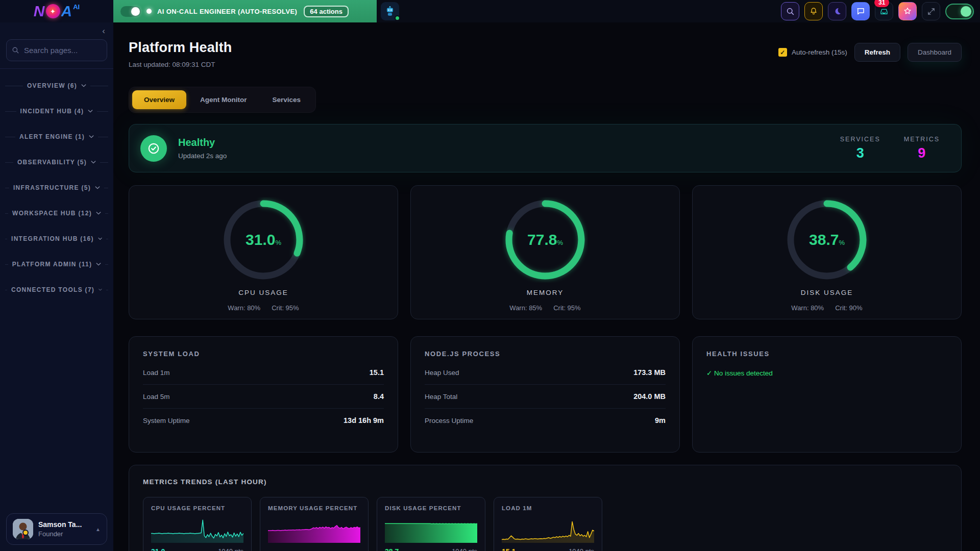  I want to click on cpu-gauge-label: CPU USAGE, so click(263, 293).